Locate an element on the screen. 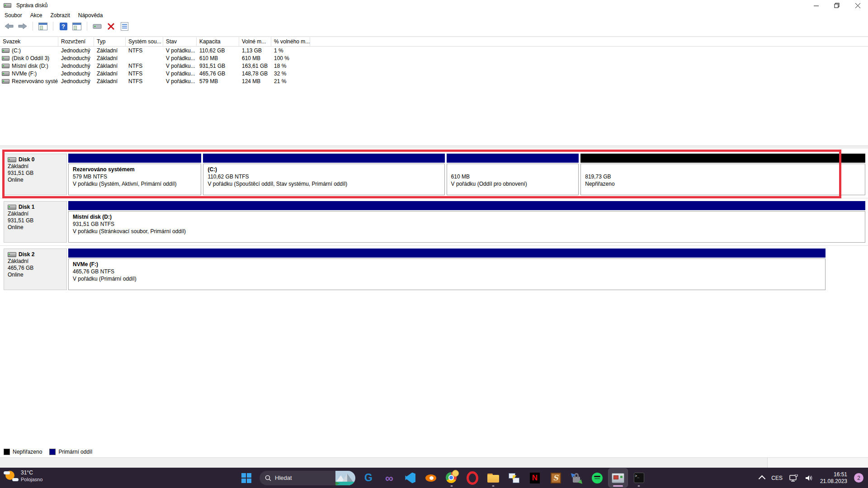 This screenshot has width=868, height=488. column-typ: Typ is located at coordinates (110, 42).